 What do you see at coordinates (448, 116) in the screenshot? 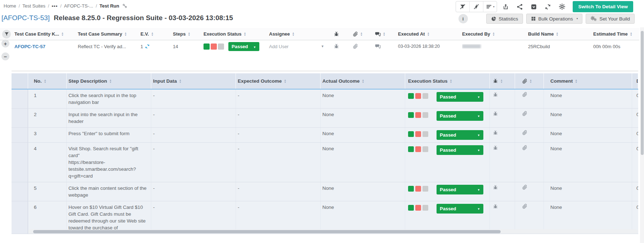
I see `execution-status-value: Passed` at bounding box center [448, 116].